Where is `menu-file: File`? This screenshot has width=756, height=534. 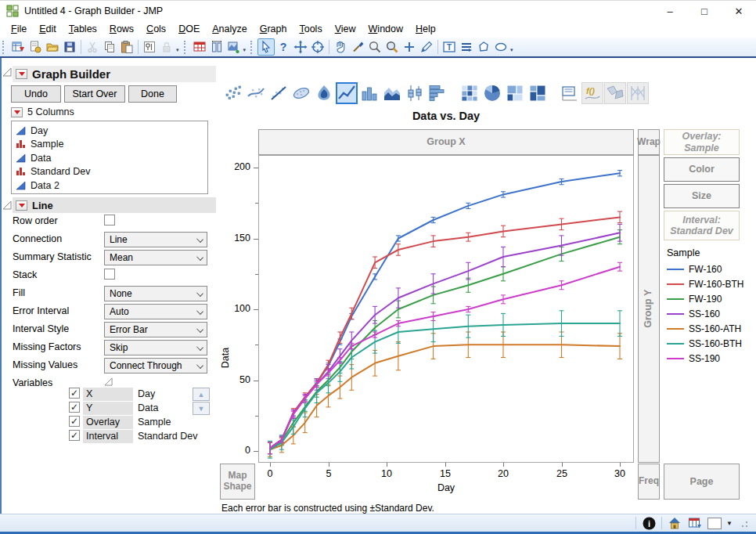
menu-file: File is located at coordinates (19, 29).